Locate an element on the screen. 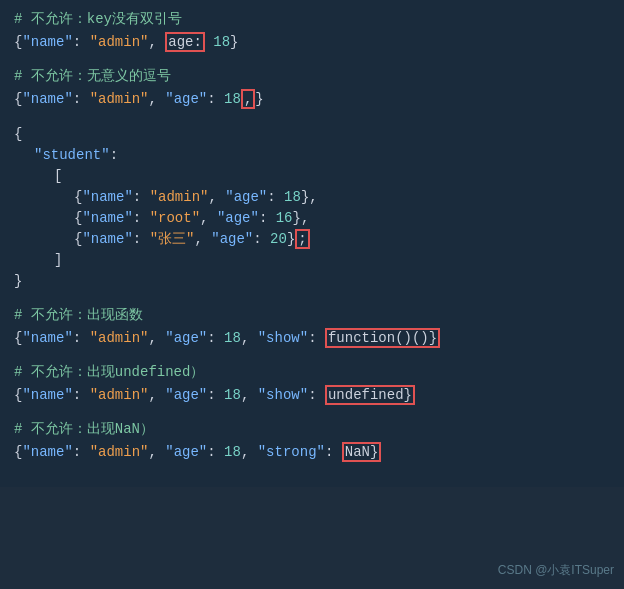 The width and height of the screenshot is (624, 589). highlight-semicolon: ; is located at coordinates (302, 239).